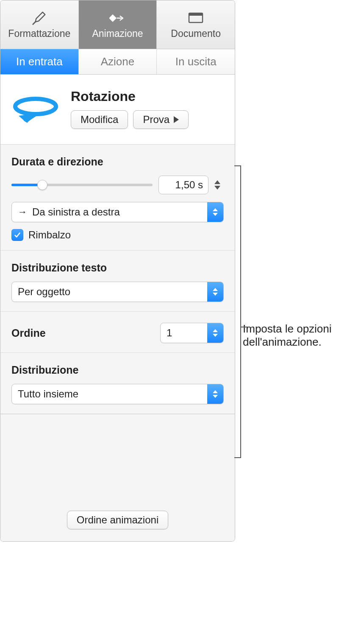 The image size is (364, 643). I want to click on toolbar-document: Documento, so click(196, 25).